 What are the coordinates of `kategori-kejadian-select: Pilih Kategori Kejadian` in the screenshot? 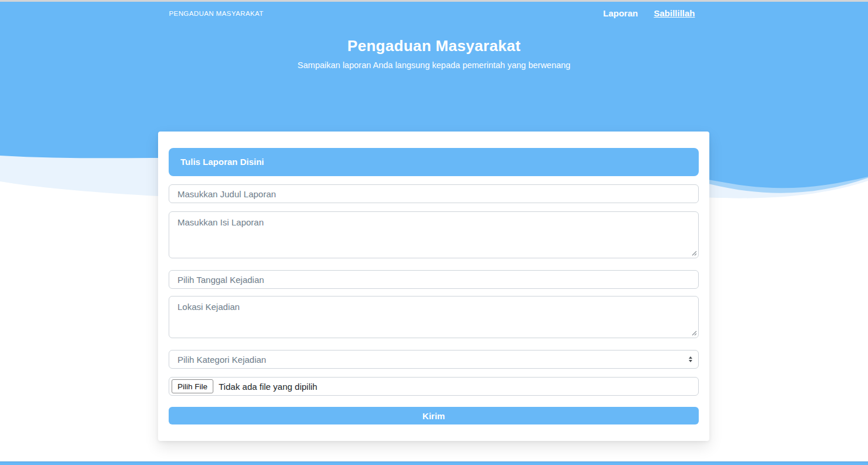 It's located at (434, 359).